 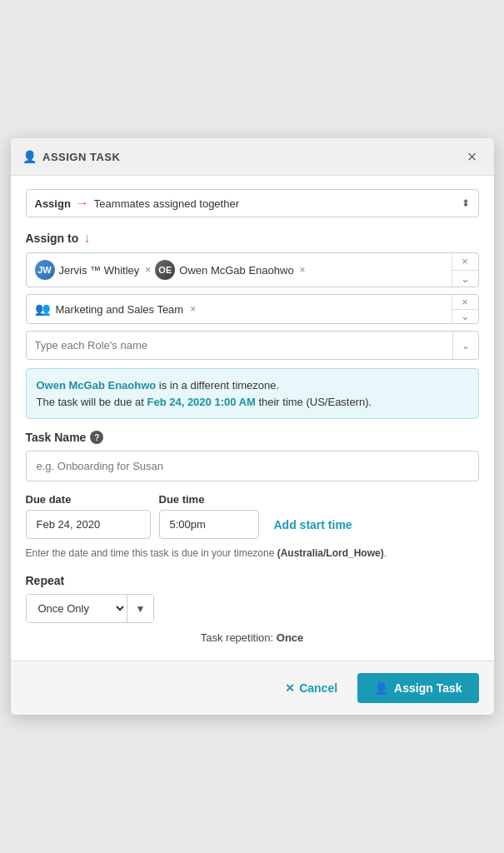 I want to click on timezone-hint: Enter the date and time this task is due…, so click(x=252, y=553).